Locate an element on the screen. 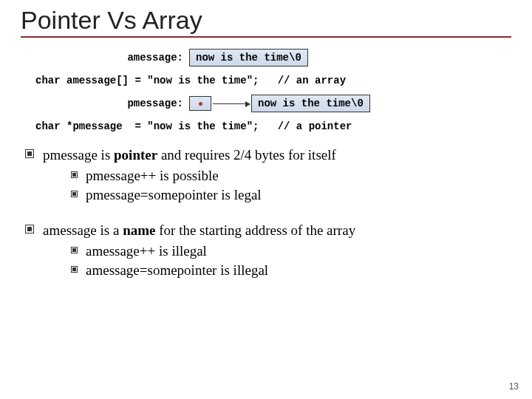  sub-bullet: pmessage=somepointer is legal is located at coordinates (290, 195).